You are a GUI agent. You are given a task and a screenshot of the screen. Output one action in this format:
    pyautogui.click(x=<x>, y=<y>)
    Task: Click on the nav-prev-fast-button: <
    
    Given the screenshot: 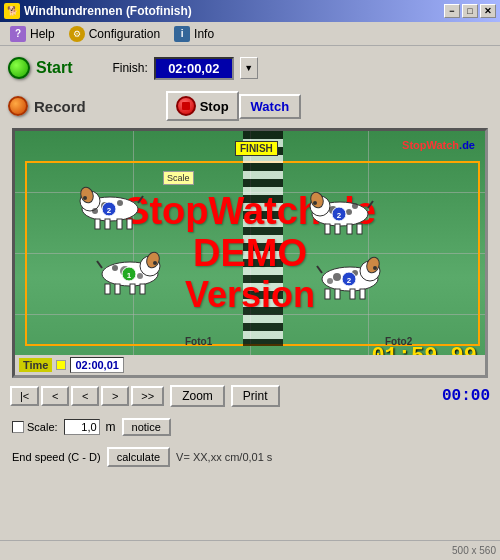 What is the action you would take?
    pyautogui.click(x=55, y=396)
    